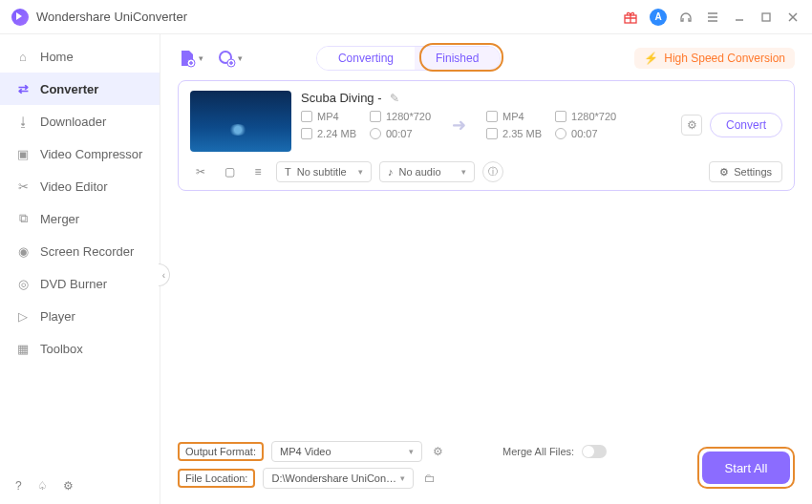  Describe the element at coordinates (522, 134) in the screenshot. I see `dst-size: 2.35 MB` at that location.